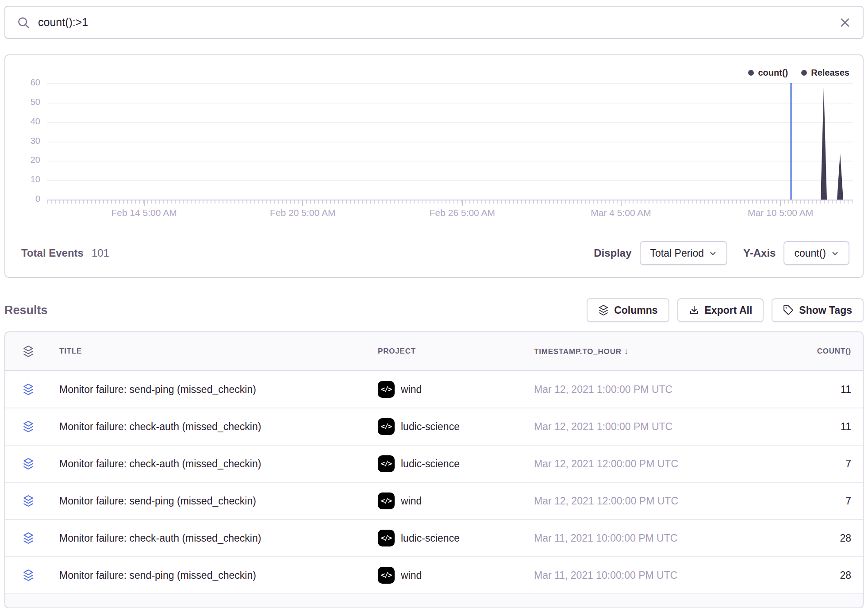 The width and height of the screenshot is (868, 608). What do you see at coordinates (804, 73) in the screenshot?
I see `legend-dot-releases` at bounding box center [804, 73].